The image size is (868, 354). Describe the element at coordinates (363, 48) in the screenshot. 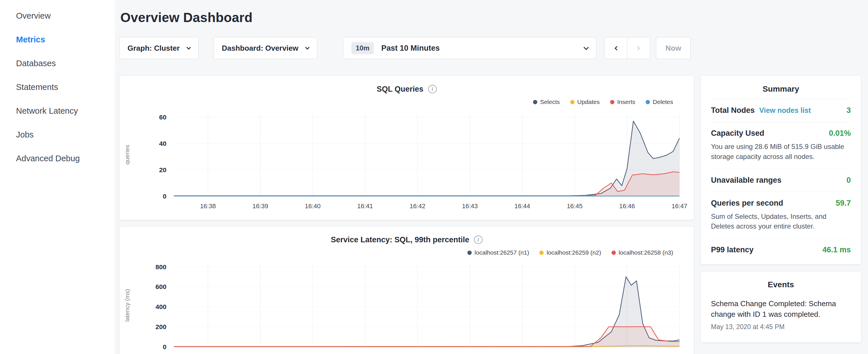

I see `time-window-badge: 10m` at that location.